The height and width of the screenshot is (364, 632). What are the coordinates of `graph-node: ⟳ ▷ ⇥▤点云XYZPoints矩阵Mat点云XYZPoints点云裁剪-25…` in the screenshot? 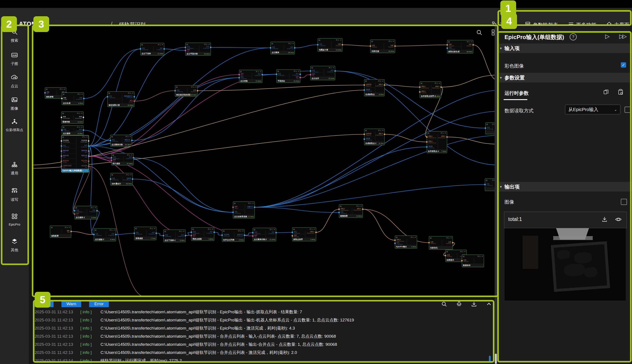 It's located at (86, 212).